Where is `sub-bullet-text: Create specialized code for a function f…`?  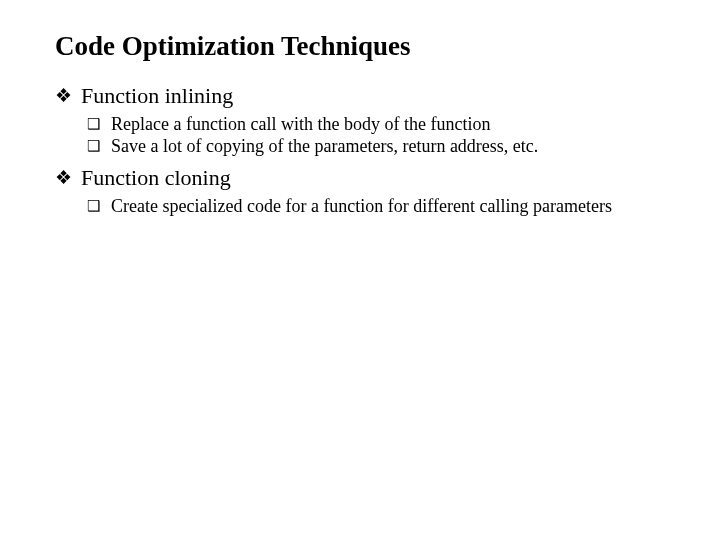
sub-bullet-text: Create specialized code for a function f… is located at coordinates (388, 207).